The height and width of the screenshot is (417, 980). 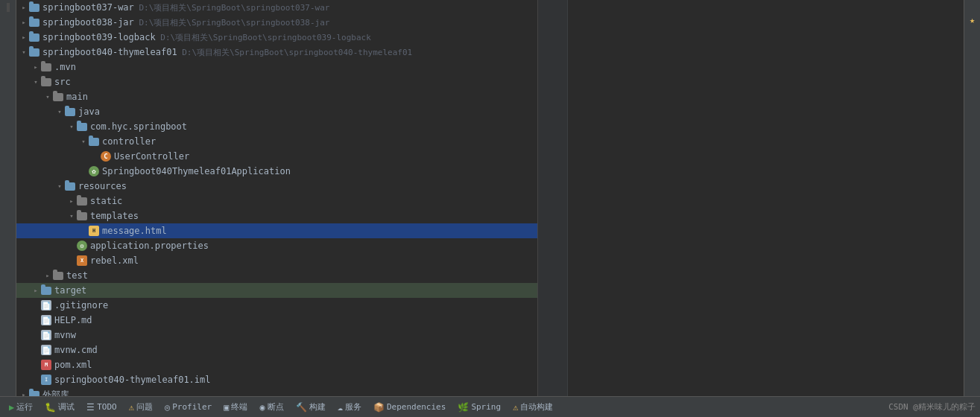 I want to click on breakpoints-label: 断点, so click(x=276, y=407).